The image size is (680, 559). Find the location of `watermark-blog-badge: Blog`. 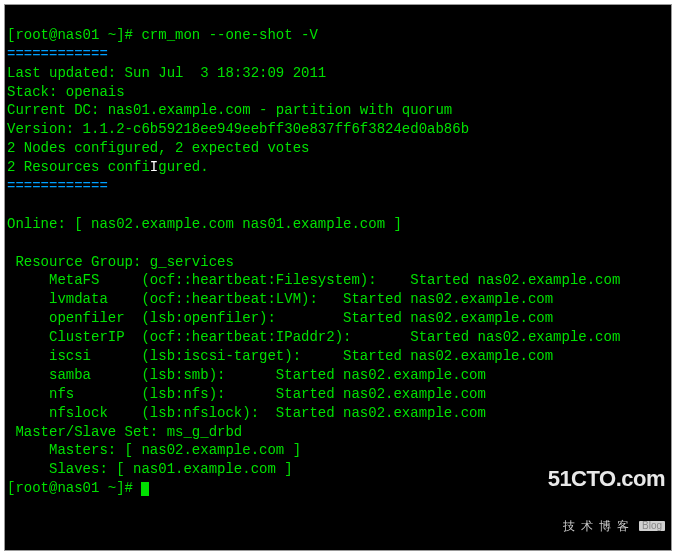

watermark-blog-badge: Blog is located at coordinates (652, 526).